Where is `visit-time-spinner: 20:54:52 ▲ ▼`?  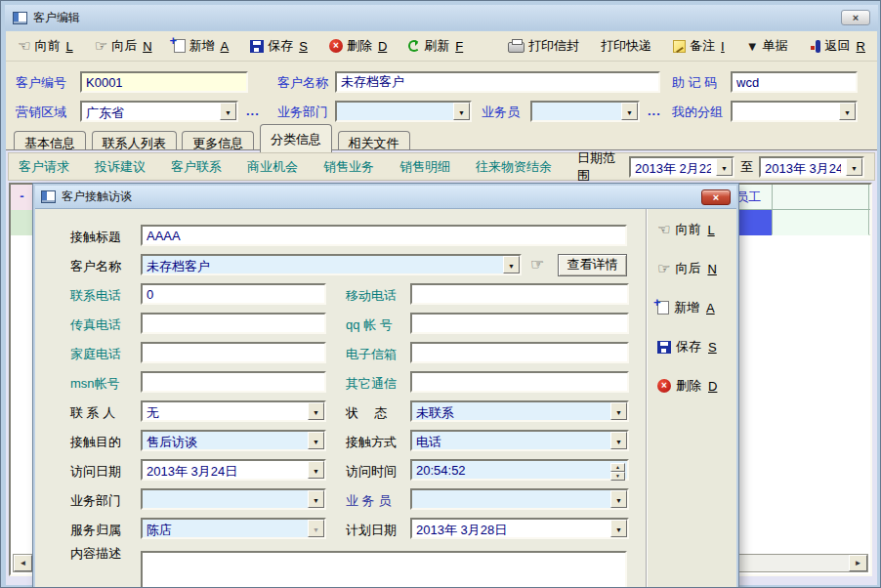
visit-time-spinner: 20:54:52 ▲ ▼ is located at coordinates (520, 470).